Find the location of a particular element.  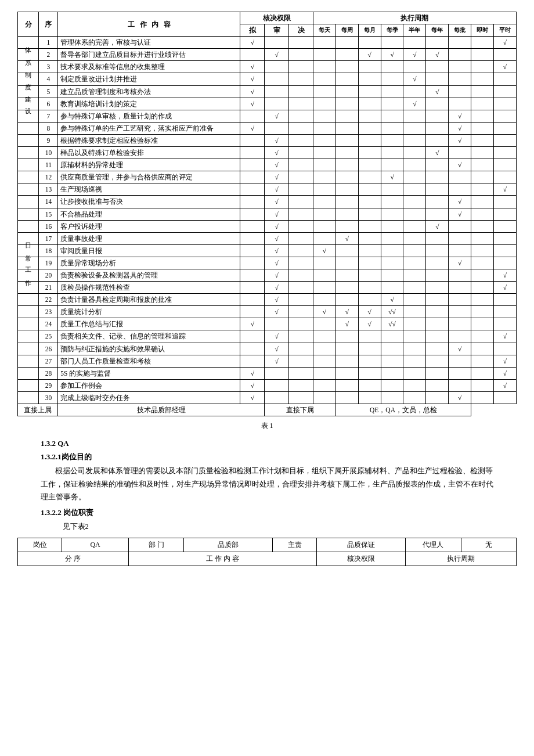

table-row: 24质量工作总结与汇报√√√√√ is located at coordinates (267, 324).